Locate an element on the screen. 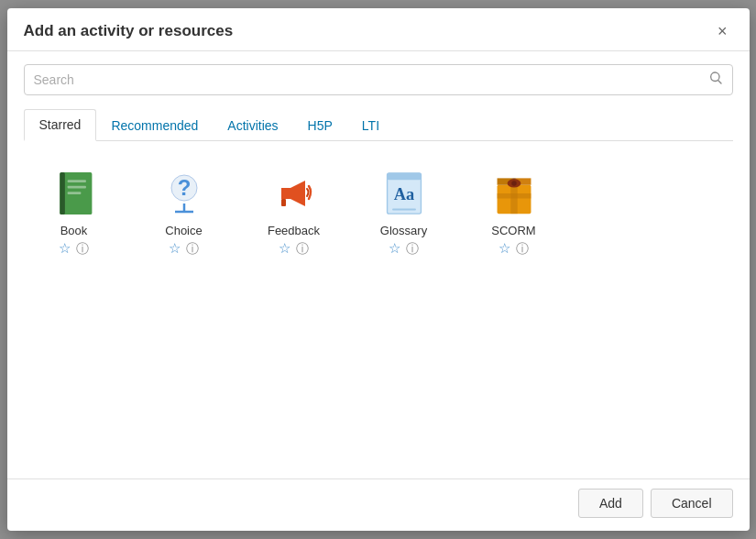  item-name: Feedback is located at coordinates (293, 231).